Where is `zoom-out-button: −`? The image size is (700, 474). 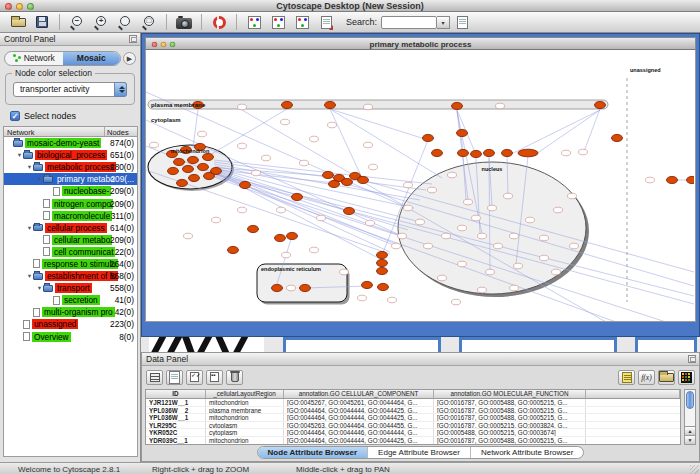
zoom-out-button: − is located at coordinates (77, 22).